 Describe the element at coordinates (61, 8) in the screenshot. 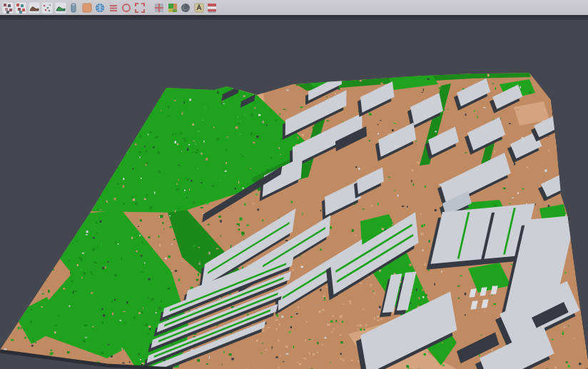

I see `terrain-green-icon` at that location.